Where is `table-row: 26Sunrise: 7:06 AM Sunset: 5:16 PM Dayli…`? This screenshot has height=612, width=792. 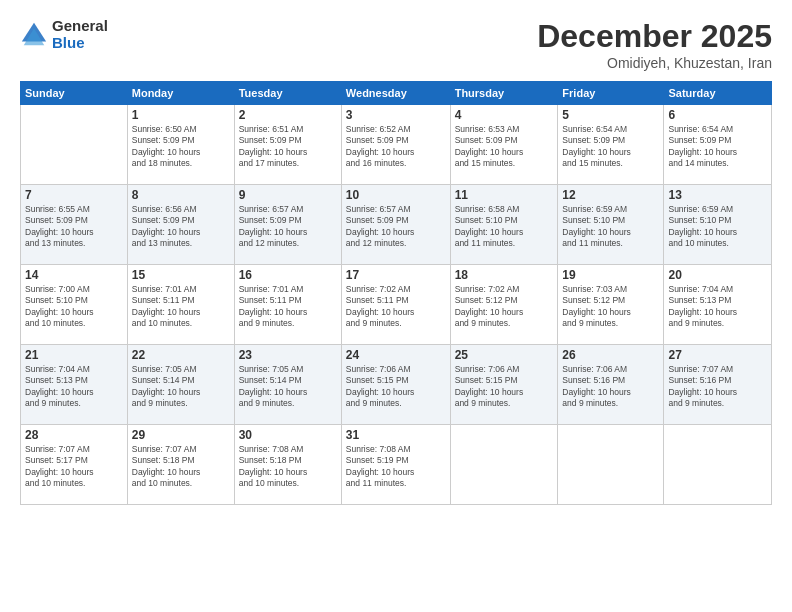
table-row: 26Sunrise: 7:06 AM Sunset: 5:16 PM Dayli… is located at coordinates (611, 385).